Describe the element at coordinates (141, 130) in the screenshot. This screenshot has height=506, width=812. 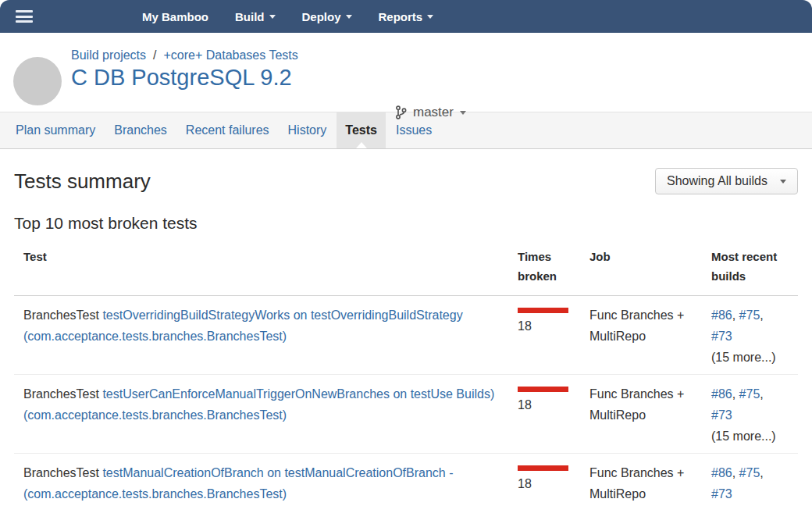
I see `tab-branches: Branches` at that location.